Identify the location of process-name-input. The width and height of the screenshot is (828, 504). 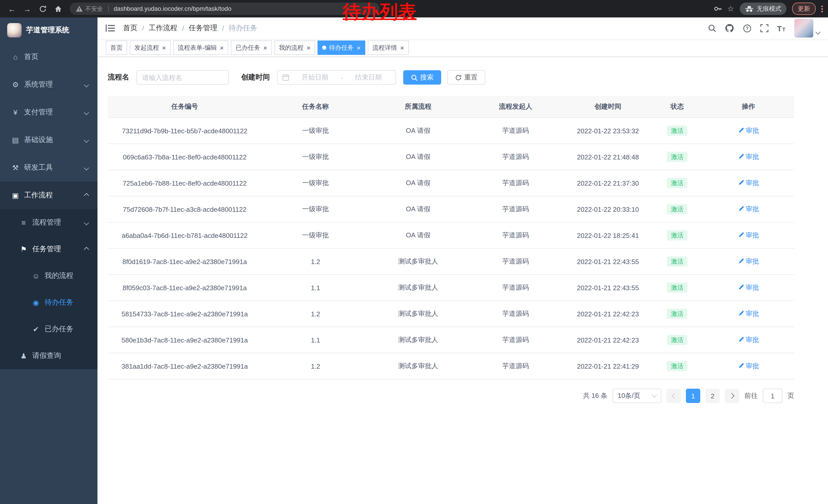
(183, 77).